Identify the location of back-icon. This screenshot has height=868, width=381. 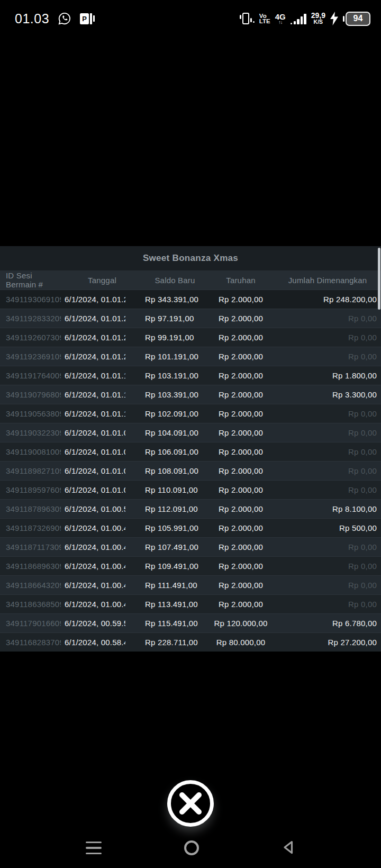
(288, 847).